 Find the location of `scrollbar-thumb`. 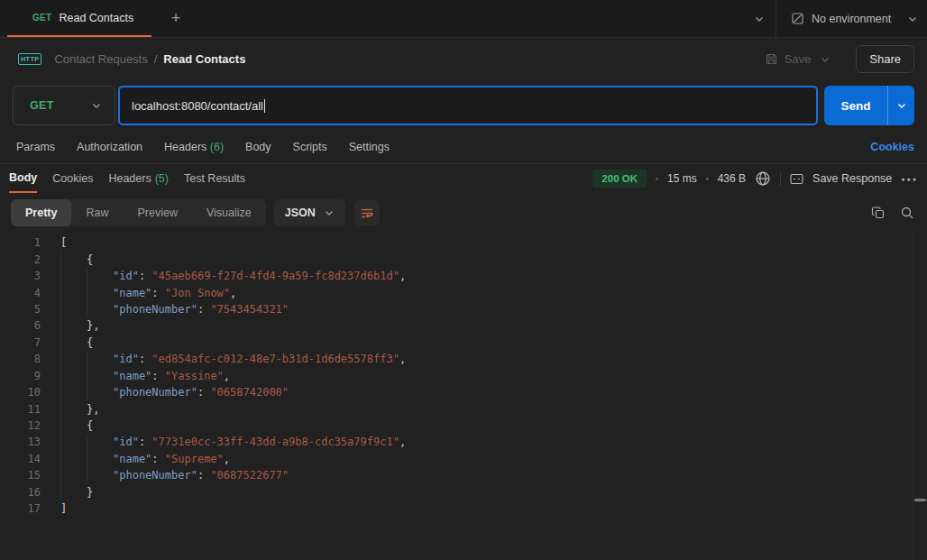

scrollbar-thumb is located at coordinates (920, 500).